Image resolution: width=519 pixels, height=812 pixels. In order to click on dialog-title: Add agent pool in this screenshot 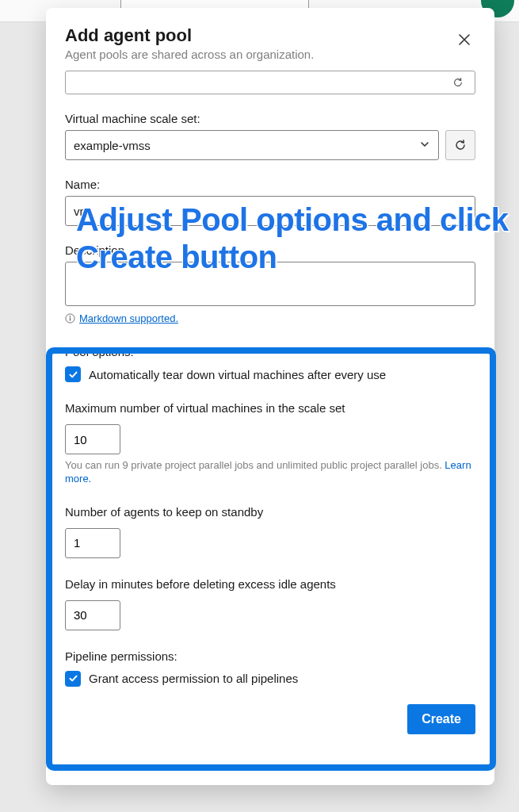, I will do `click(270, 36)`.